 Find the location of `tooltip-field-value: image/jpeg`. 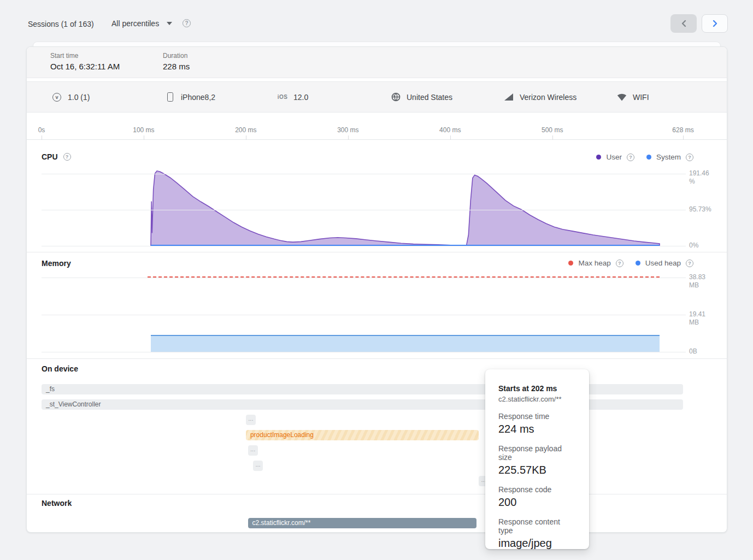

tooltip-field-value: image/jpeg is located at coordinates (537, 543).